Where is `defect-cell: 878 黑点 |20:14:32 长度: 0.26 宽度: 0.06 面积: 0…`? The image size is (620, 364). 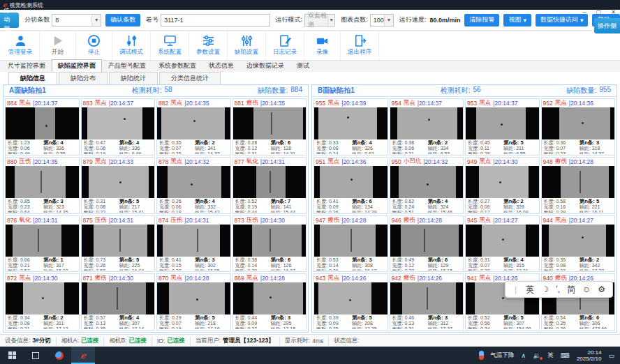 defect-cell: 878 黑点 |20:14:32 长度: 0.26 宽度: 0.06 面积: 0… is located at coordinates (194, 185).